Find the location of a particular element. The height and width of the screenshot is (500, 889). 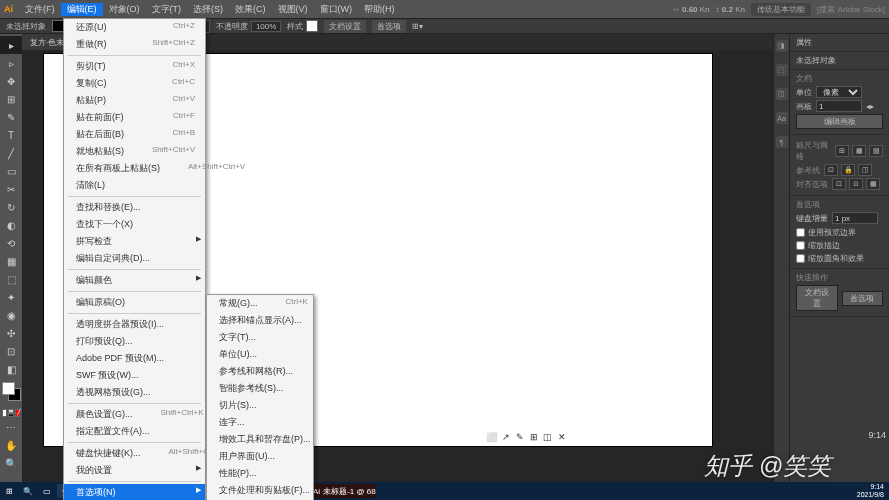

snap-pixel-icon: ⊡ is located at coordinates (839, 184).